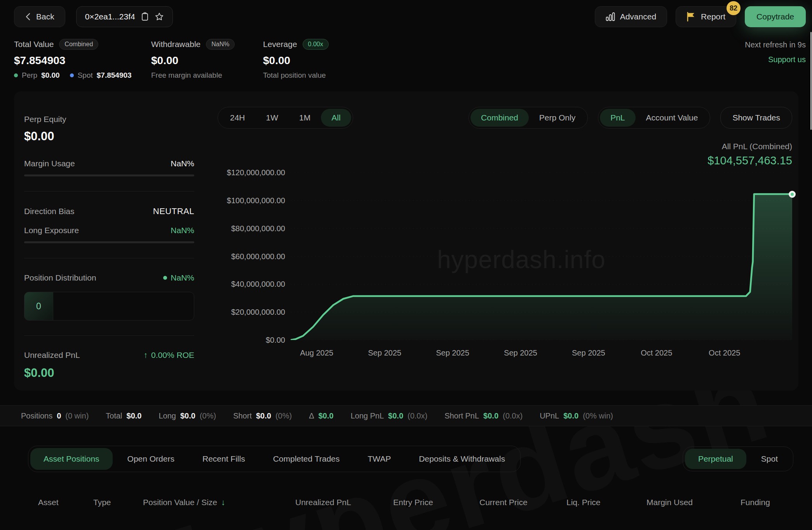  I want to click on positions-stat-total: Total$0.0, so click(124, 416).